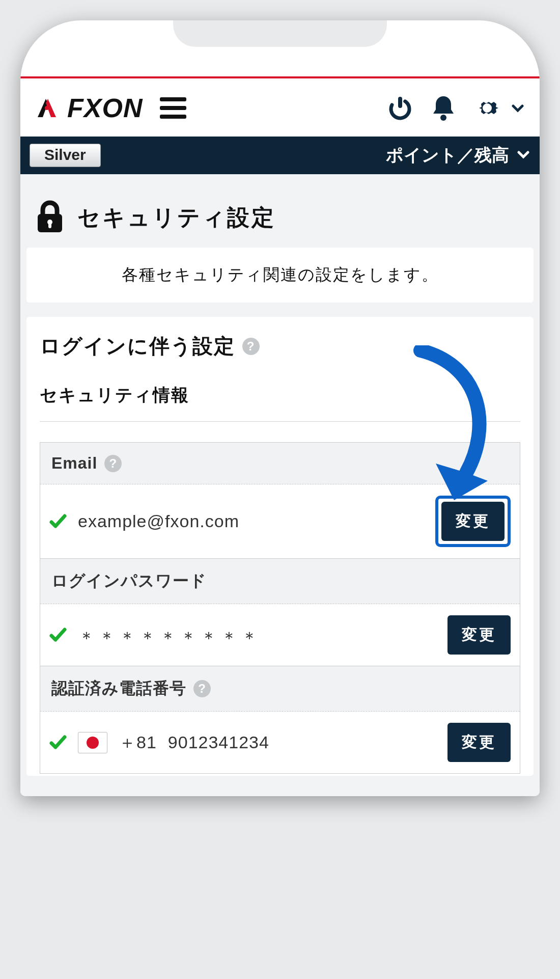  What do you see at coordinates (173, 108) in the screenshot?
I see `menu-icon` at bounding box center [173, 108].